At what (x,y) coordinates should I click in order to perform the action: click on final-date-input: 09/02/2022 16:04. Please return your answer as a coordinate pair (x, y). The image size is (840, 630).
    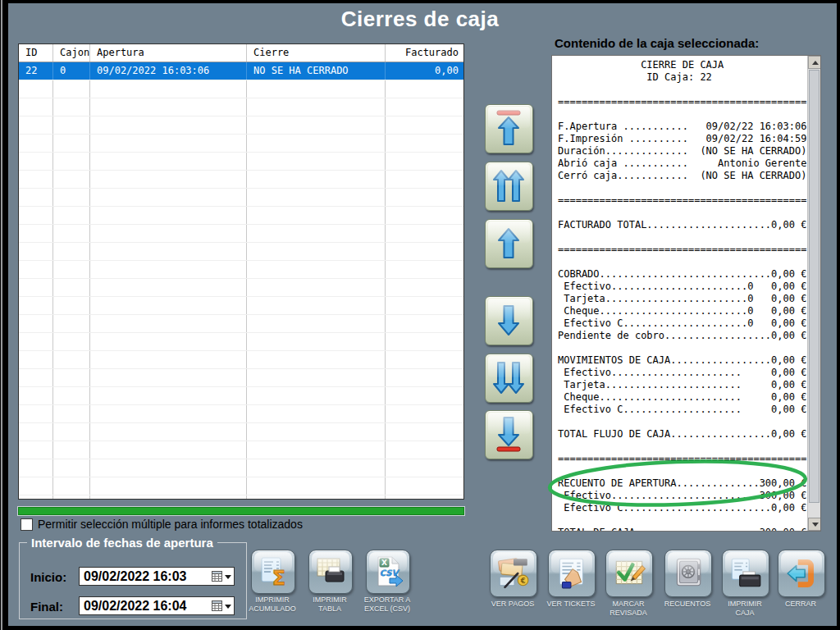
    Looking at the image, I should click on (157, 605).